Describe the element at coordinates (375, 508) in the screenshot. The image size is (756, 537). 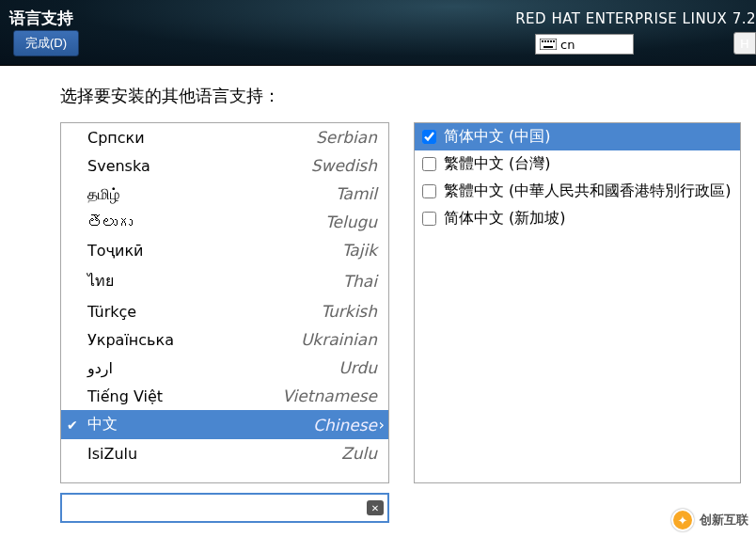
I see `clear-search-icon: ✕` at that location.